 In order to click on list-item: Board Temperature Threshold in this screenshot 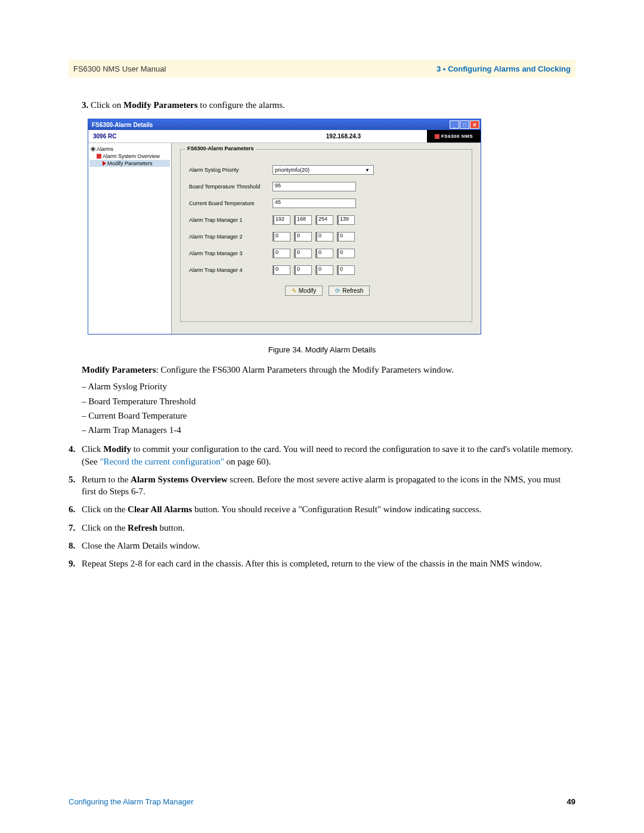, I will do `click(329, 401)`.